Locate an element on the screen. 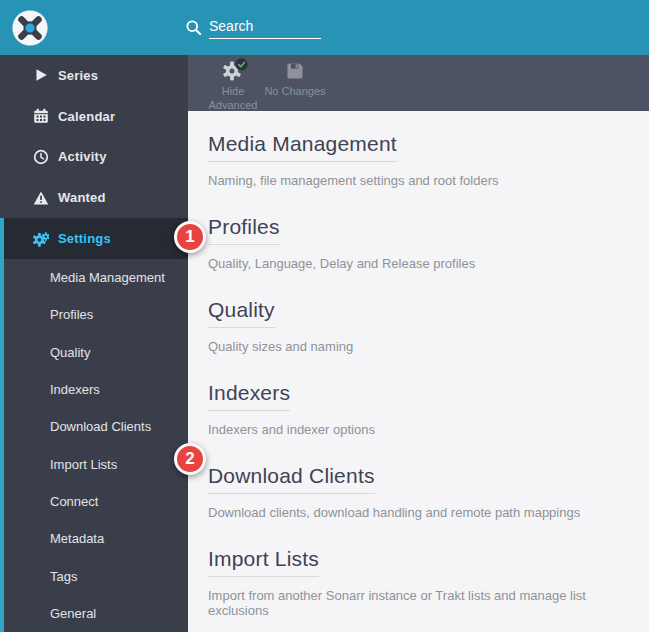 The height and width of the screenshot is (632, 649). media-management-link: Media Management is located at coordinates (302, 147).